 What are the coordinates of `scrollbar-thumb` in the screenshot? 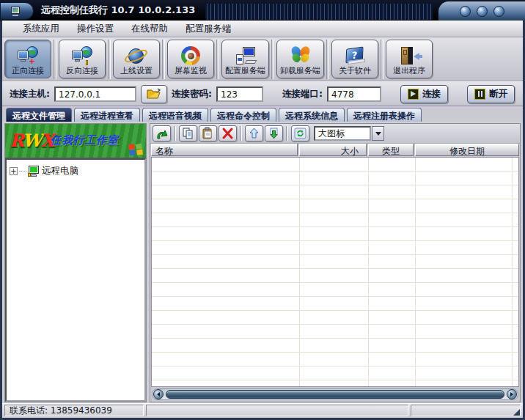 It's located at (335, 394).